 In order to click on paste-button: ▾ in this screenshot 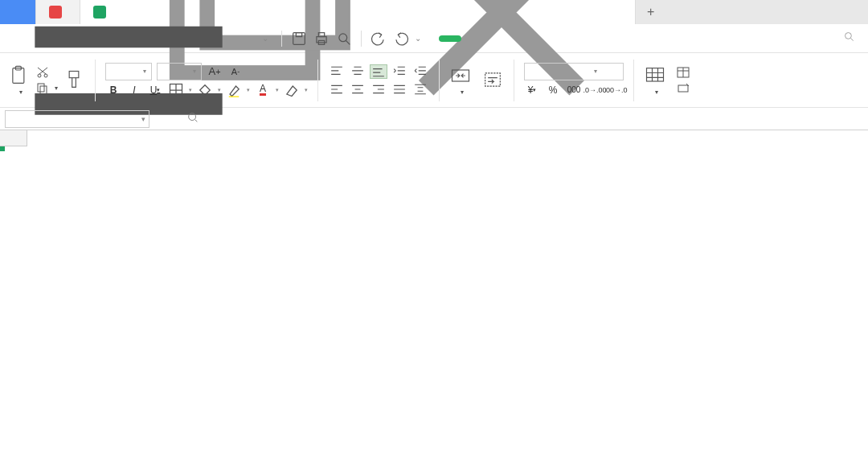, I will do `click(19, 80)`.